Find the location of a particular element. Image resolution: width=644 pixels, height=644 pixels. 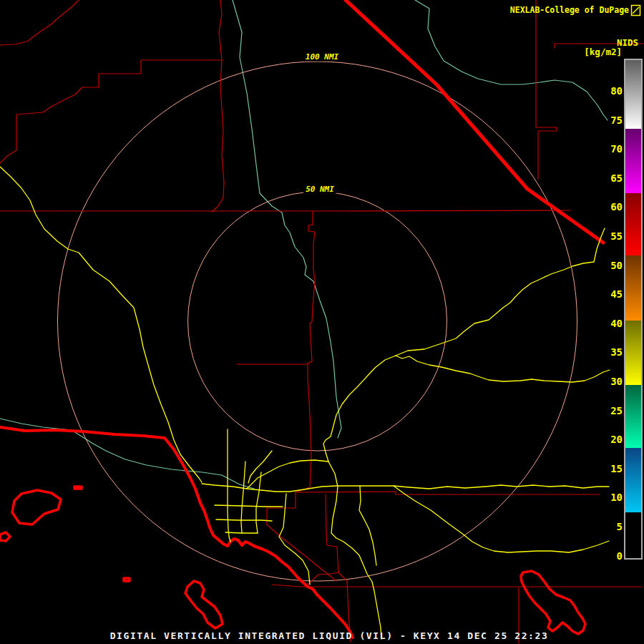

colorbar-tick-label: 45 is located at coordinates (617, 294).